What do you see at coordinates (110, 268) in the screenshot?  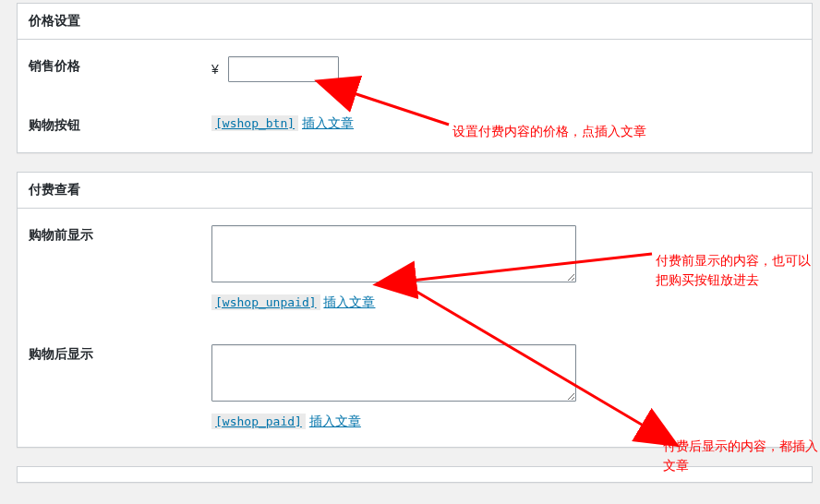 I see `label-before-paid: 购物前显示` at bounding box center [110, 268].